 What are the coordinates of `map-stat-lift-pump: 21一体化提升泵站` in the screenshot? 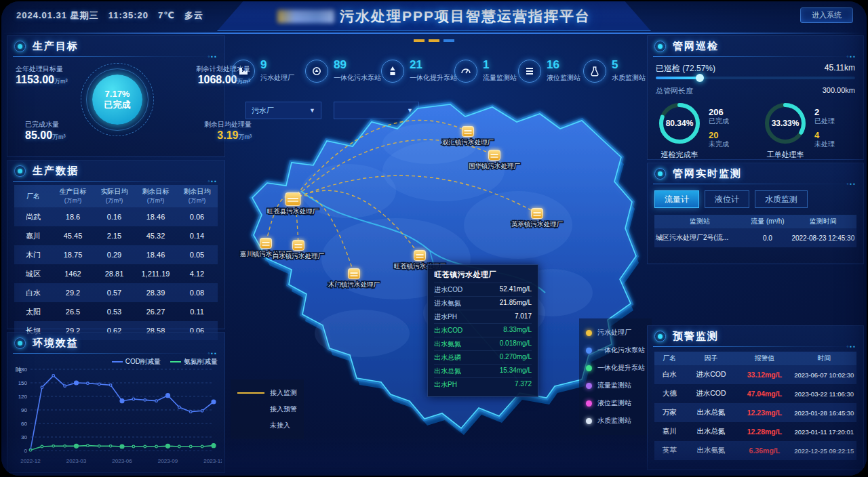 It's located at (419, 71).